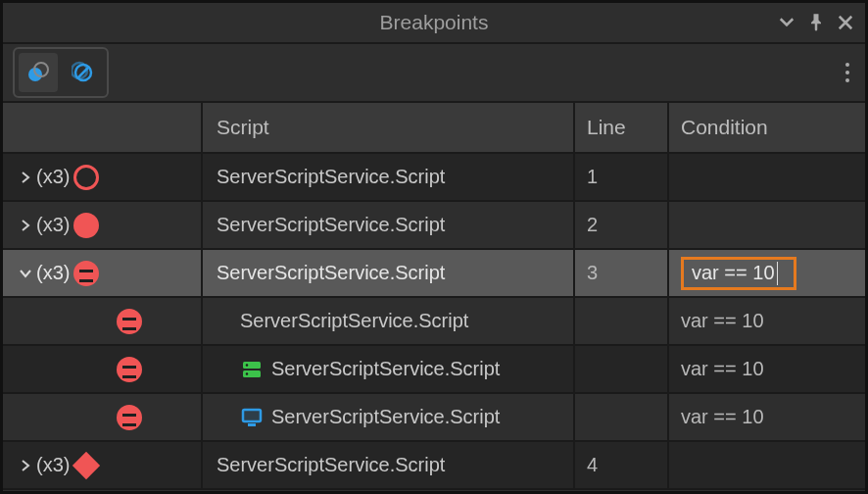 This screenshot has height=494, width=868. I want to click on chevron-down-icon, so click(25, 273).